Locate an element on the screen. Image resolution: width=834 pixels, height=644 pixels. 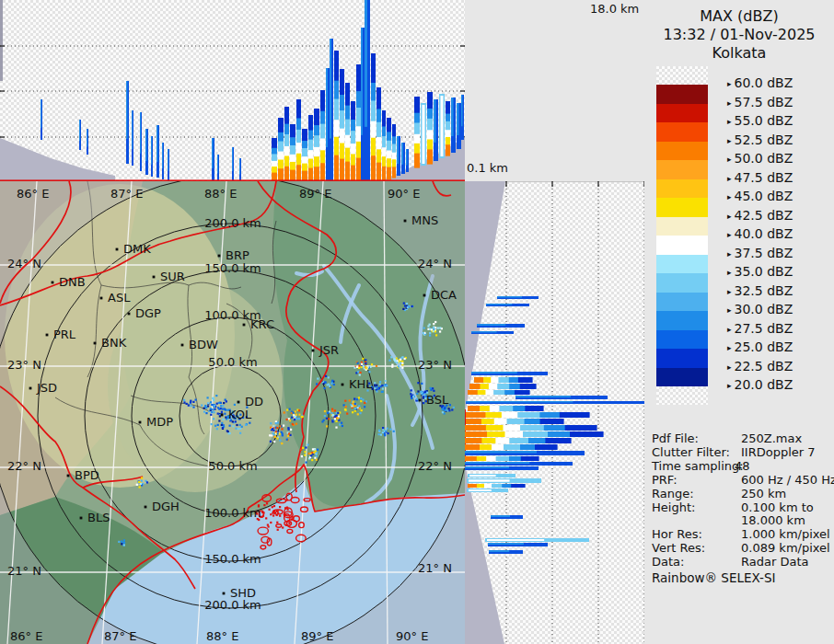
city-marker is located at coordinates (140, 423).